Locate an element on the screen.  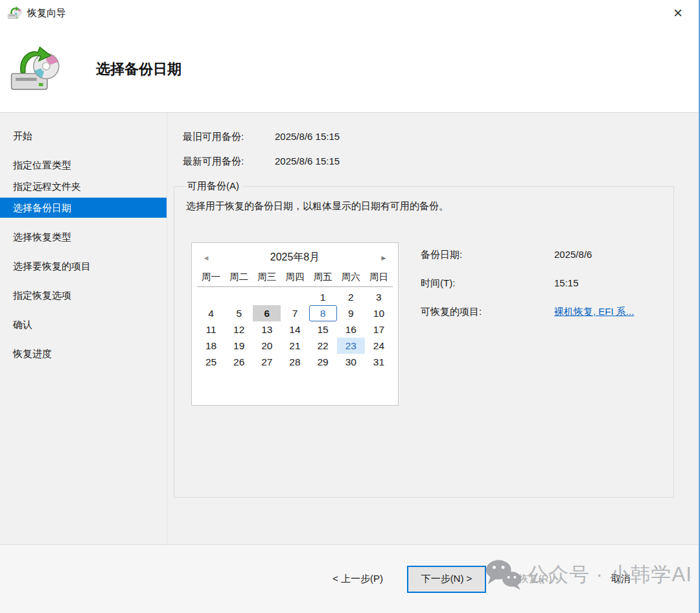
calendar-day-14: 14 is located at coordinates (294, 329).